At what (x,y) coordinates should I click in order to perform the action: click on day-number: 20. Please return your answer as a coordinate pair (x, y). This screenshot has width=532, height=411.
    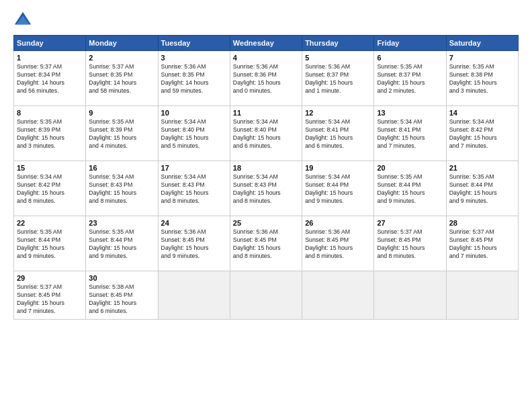
    Looking at the image, I should click on (410, 168).